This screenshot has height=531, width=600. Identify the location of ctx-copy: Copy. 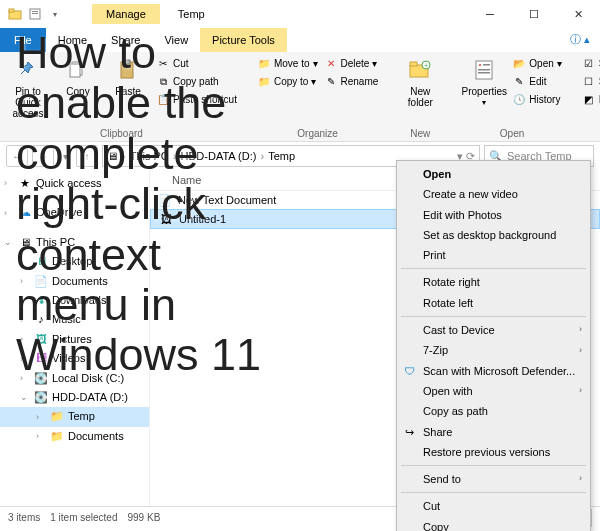
(494, 524).